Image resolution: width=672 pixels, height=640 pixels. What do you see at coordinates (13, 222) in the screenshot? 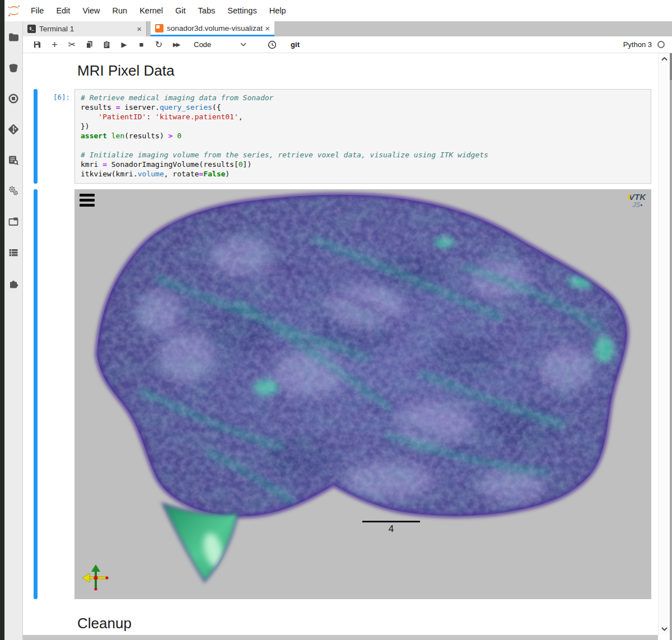
I see `open-tabs-button` at bounding box center [13, 222].